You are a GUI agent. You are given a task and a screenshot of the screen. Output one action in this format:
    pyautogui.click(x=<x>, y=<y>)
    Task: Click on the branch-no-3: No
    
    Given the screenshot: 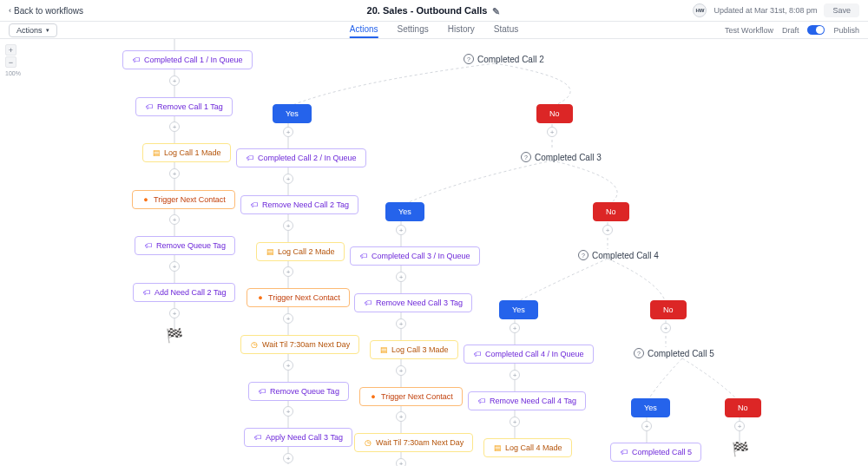 What is the action you would take?
    pyautogui.click(x=611, y=212)
    